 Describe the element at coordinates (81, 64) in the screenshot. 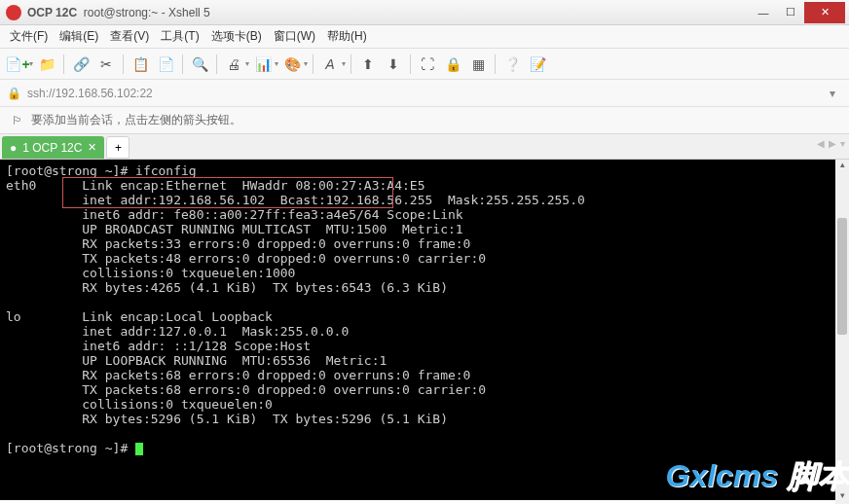

I see `reconnect-button: 🔗` at that location.